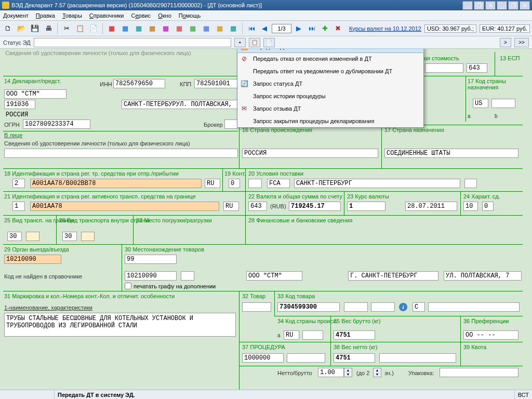 The width and height of the screenshot is (532, 399). Describe the element at coordinates (278, 183) in the screenshot. I see `f20-term: FCA` at that location.